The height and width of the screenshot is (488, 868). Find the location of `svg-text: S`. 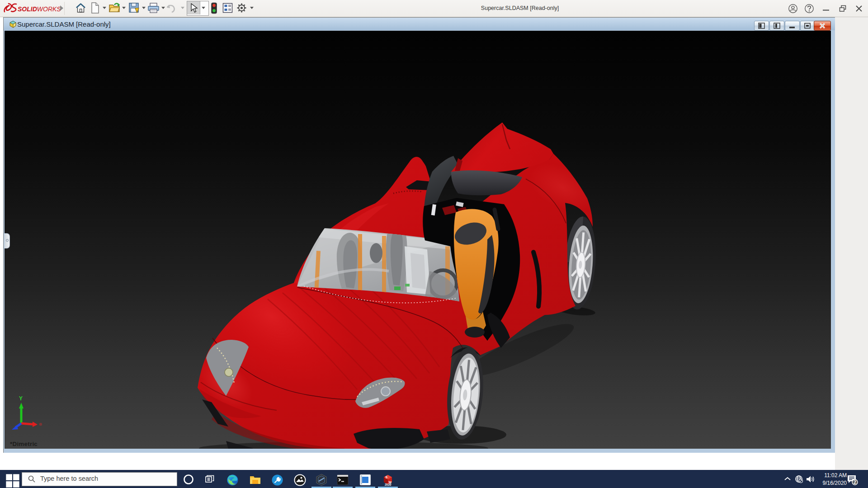

svg-text: S is located at coordinates (387, 477).